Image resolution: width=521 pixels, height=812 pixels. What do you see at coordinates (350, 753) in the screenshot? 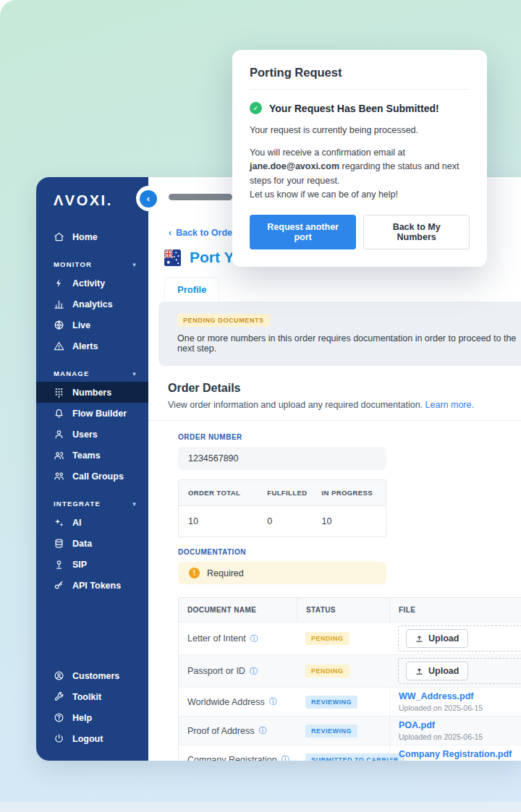
I see `table-row-company-registration: Company Registration ⓘ SUBMITTED TO CARR…` at bounding box center [350, 753].